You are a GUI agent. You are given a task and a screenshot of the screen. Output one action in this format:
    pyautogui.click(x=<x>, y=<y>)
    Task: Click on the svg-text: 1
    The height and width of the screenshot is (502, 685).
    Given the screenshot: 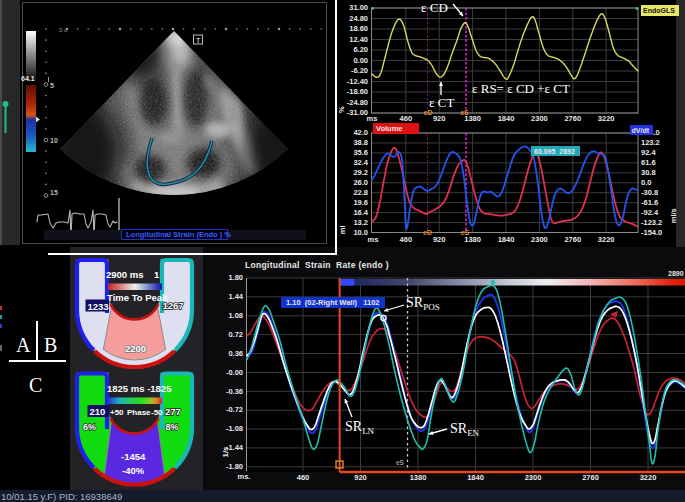 What is the action you would take?
    pyautogui.click(x=157, y=274)
    